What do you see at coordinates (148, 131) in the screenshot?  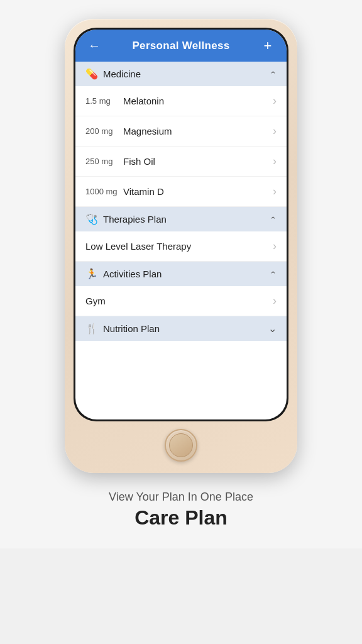 I see `magnesium-name: Magnesium` at bounding box center [148, 131].